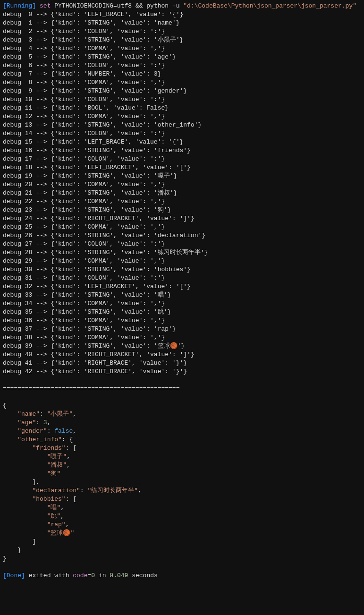 Image resolution: width=364 pixels, height=615 pixels. I want to click on debug-line: debug 12 --> {'kind': 'COMMA', 'value': …, so click(182, 117).